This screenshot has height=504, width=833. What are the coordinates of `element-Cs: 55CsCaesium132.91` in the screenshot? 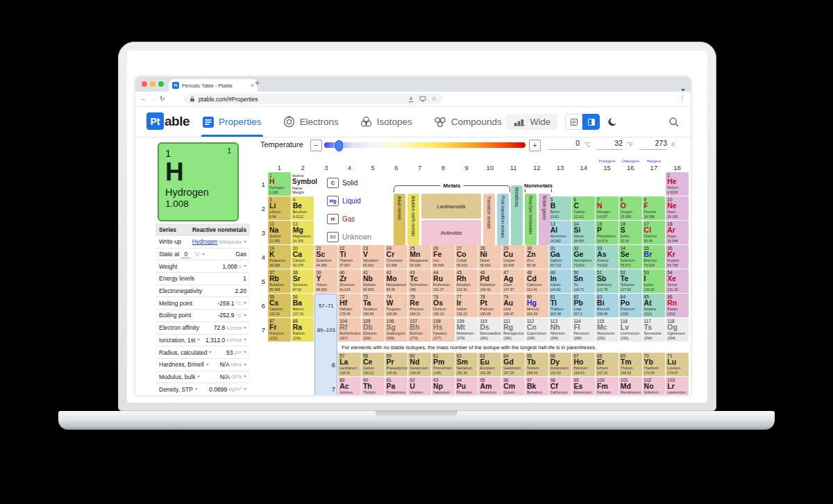 It's located at (279, 305).